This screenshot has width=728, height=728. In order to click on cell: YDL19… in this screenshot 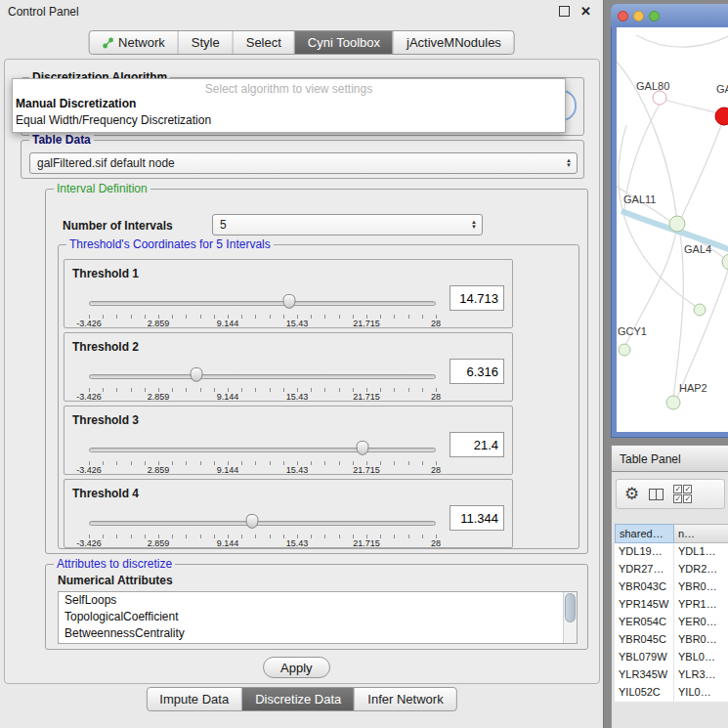, I will do `click(645, 552)`.